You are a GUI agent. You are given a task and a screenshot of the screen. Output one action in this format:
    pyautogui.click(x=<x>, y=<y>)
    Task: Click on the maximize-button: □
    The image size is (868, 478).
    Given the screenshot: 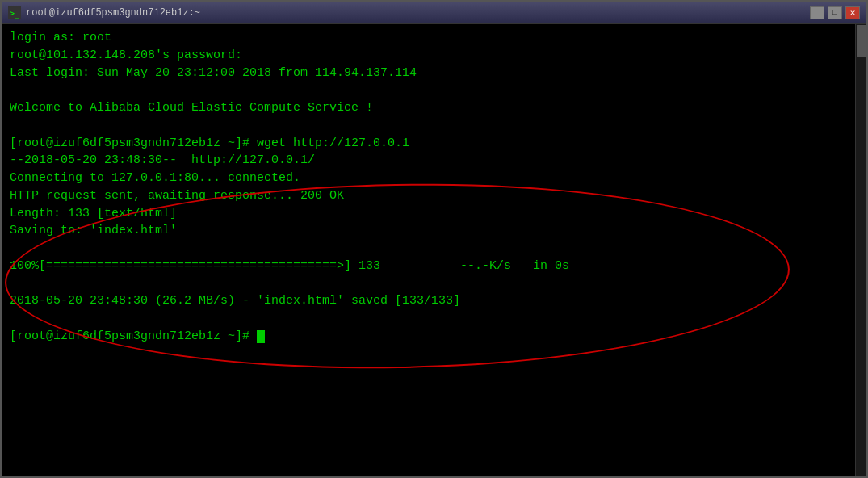 What is the action you would take?
    pyautogui.click(x=835, y=13)
    